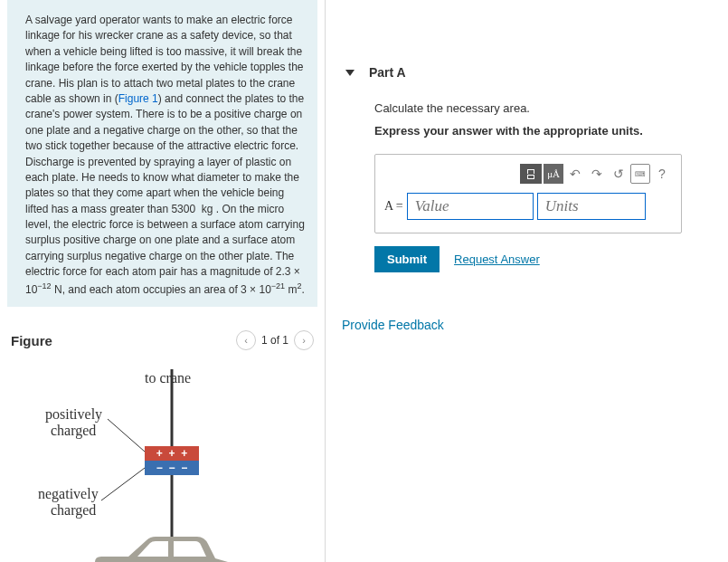 This screenshot has width=728, height=562. I want to click on answer-box: μÅ ↶ ↷ ↺ ⌨ ? A =, so click(528, 194).